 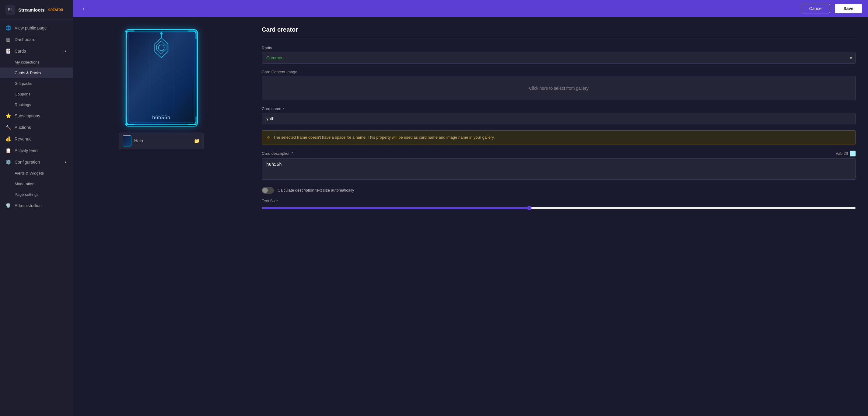 What do you see at coordinates (23, 127) in the screenshot?
I see `sidebar-item-label-auctions: Auctions` at bounding box center [23, 127].